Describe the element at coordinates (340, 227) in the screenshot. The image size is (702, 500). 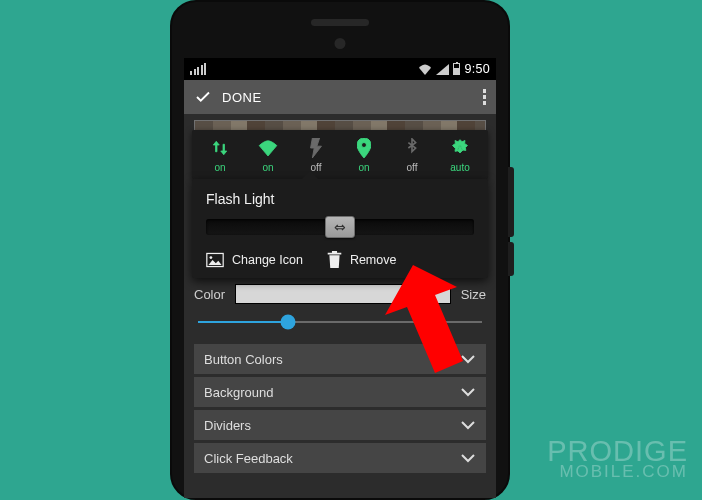
I see `position-slider: ⇔` at that location.